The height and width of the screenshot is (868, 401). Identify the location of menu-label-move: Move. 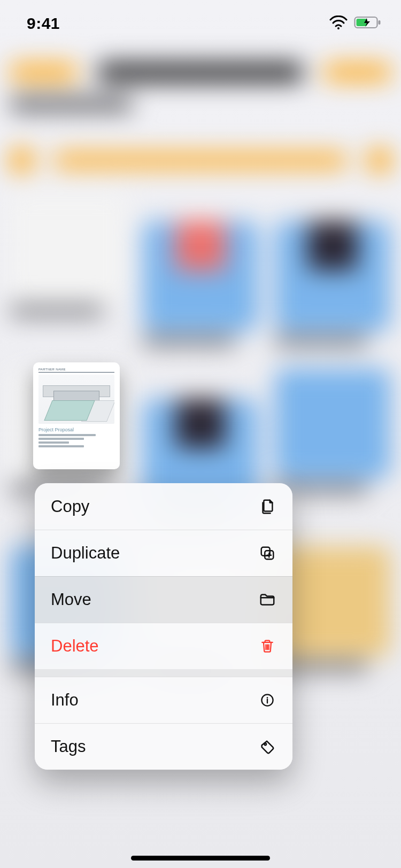
(71, 600).